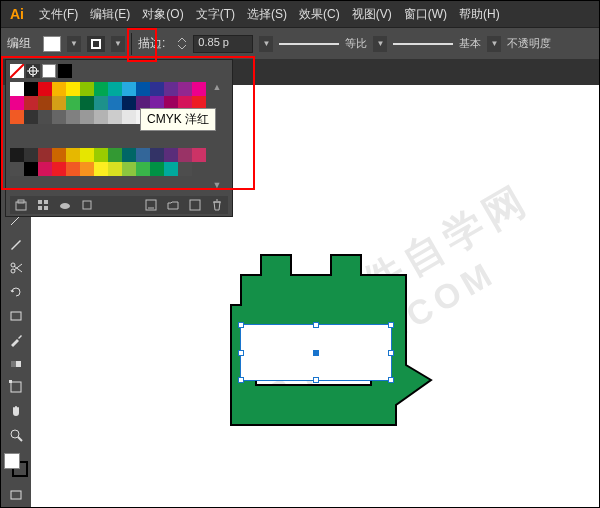 The image size is (600, 508). What do you see at coordinates (16, 244) in the screenshot?
I see `paintbrush-tool` at bounding box center [16, 244].